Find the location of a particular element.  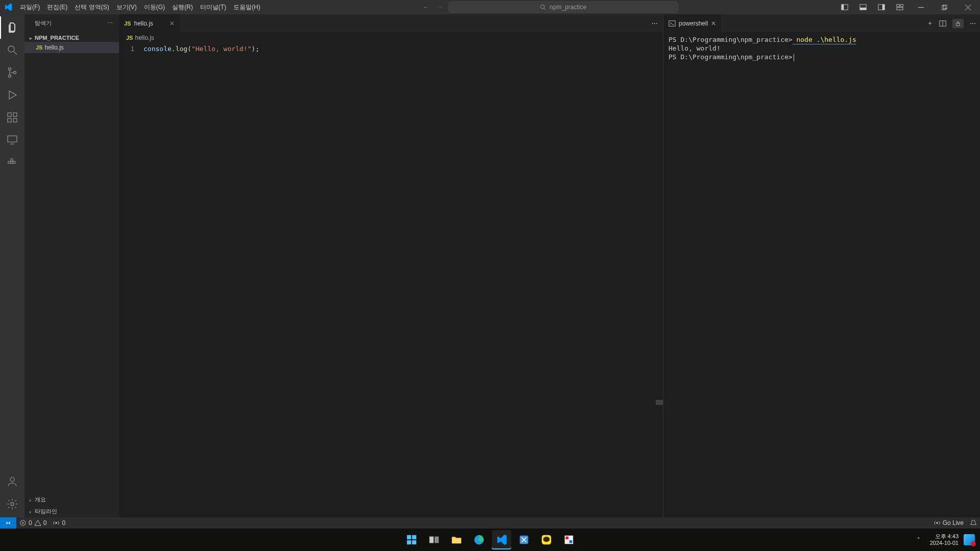

command-center: npm_practice is located at coordinates (563, 7).